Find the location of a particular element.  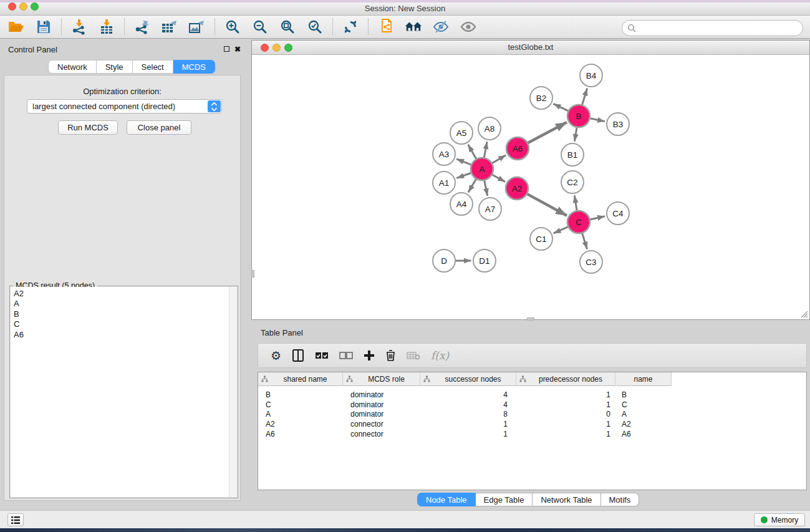

graph-node-label: B4 is located at coordinates (591, 76).